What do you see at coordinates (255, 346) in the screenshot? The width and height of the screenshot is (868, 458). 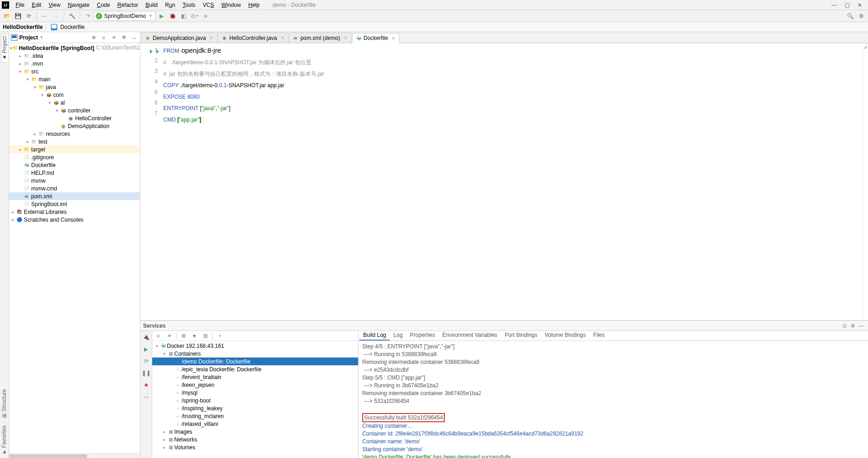 I see `docker-root: ▾Docker 192.168.43.161` at bounding box center [255, 346].